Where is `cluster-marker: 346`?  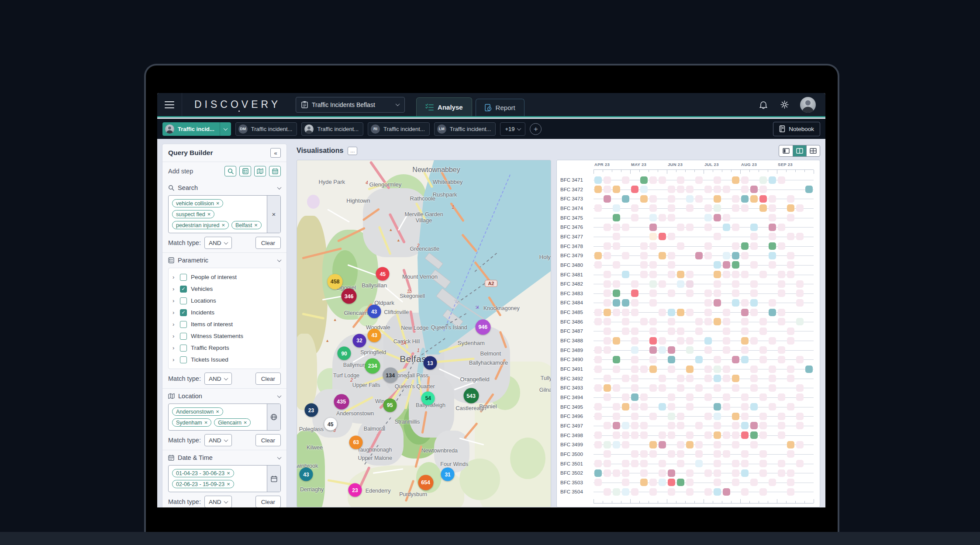
cluster-marker: 346 is located at coordinates (349, 296).